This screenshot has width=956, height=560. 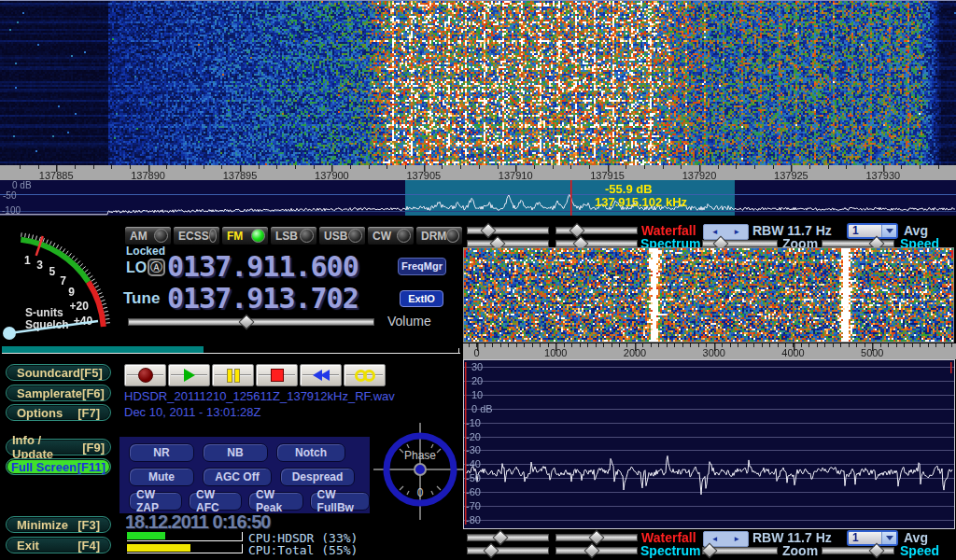 I want to click on cw-zap-button: CW ZAP, so click(x=155, y=501).